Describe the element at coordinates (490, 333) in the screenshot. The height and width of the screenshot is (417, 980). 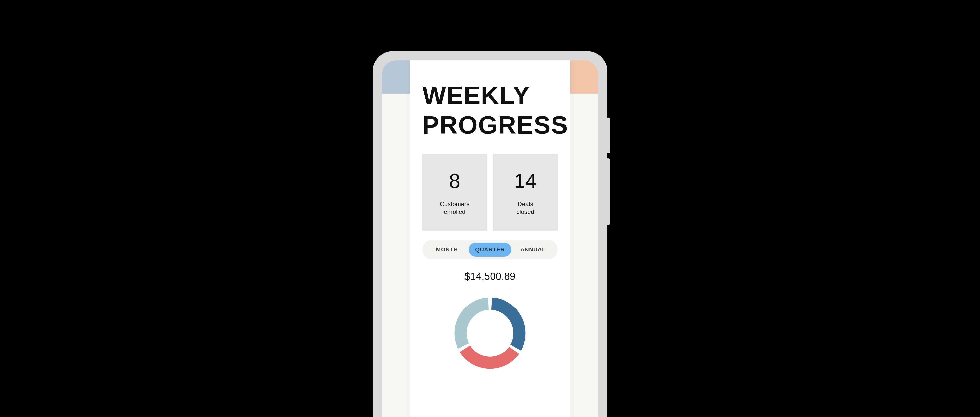
I see `donut-chart` at that location.